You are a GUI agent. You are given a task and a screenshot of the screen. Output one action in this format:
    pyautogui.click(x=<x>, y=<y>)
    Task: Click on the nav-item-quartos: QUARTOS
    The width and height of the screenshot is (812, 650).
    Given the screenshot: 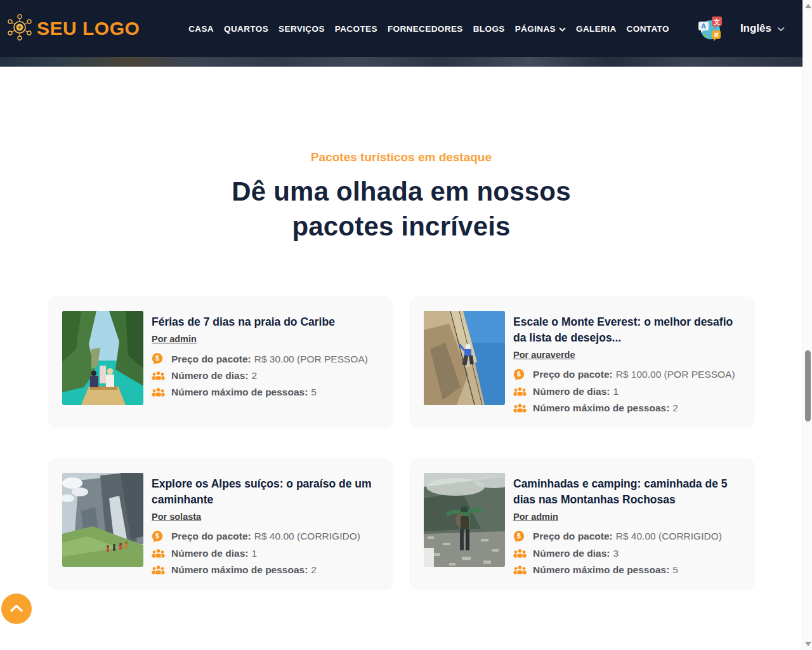 What is the action you would take?
    pyautogui.click(x=246, y=29)
    